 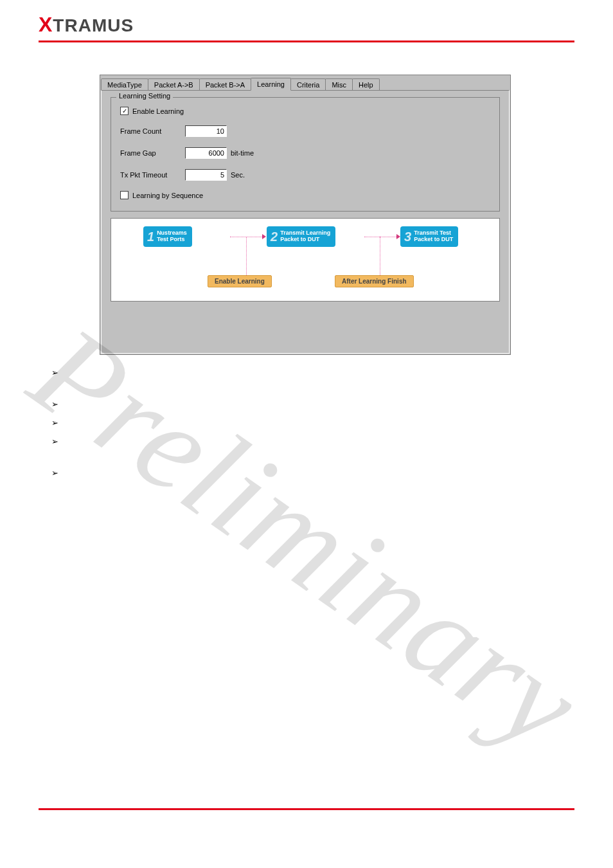 What do you see at coordinates (306, 28) in the screenshot?
I see `header-rule: XTRAMUS` at bounding box center [306, 28].